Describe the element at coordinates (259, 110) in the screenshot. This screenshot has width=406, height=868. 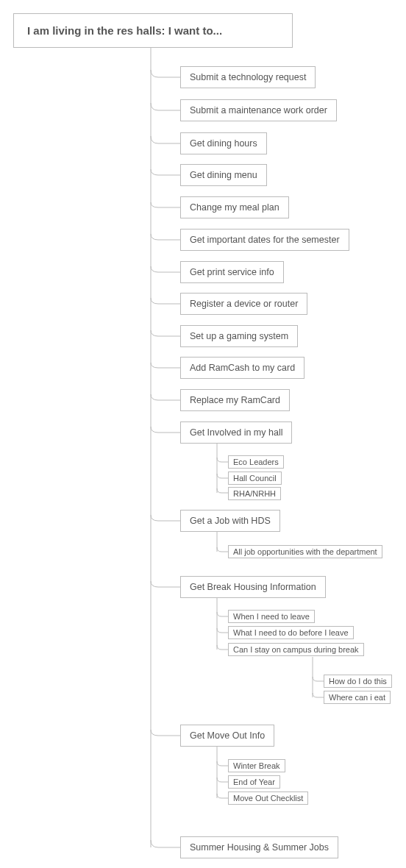
I see `node-label: Submit a maintenance work order` at that location.